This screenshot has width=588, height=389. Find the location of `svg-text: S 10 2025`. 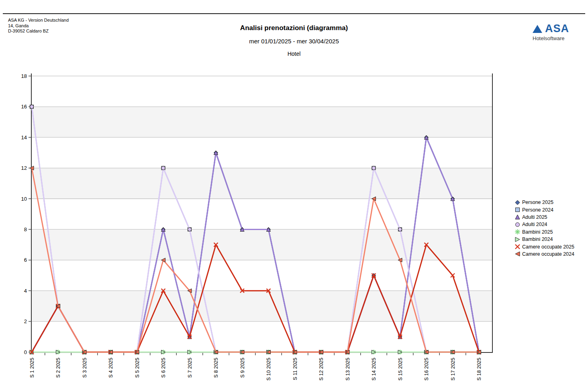

svg-text: S 10 2025 is located at coordinates (269, 369).